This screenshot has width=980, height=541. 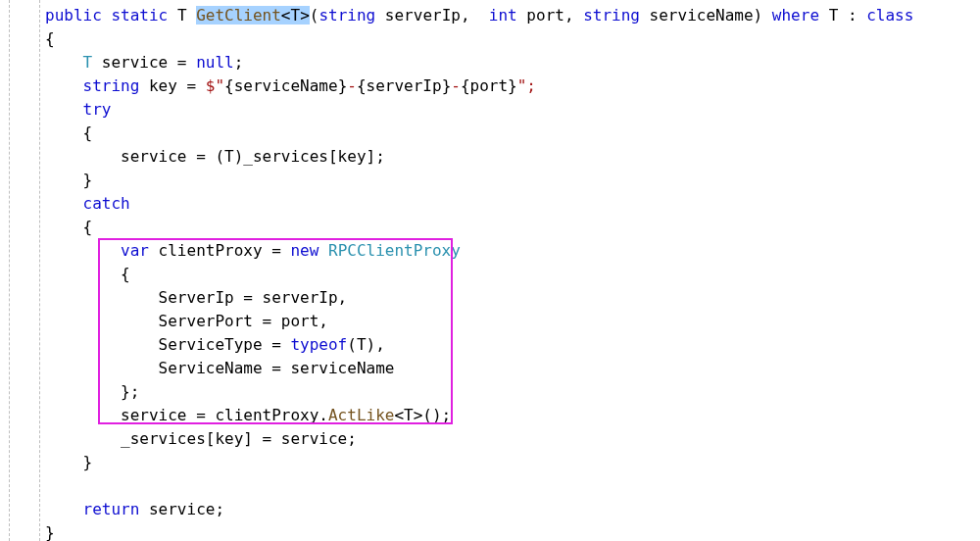 What do you see at coordinates (447, 86) in the screenshot?
I see `tpl-c2: }` at bounding box center [447, 86].